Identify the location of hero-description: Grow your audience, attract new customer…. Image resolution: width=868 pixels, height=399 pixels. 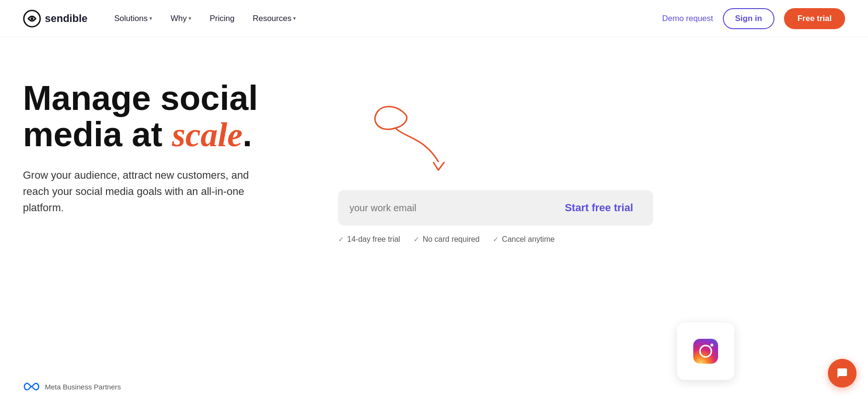
(142, 192).